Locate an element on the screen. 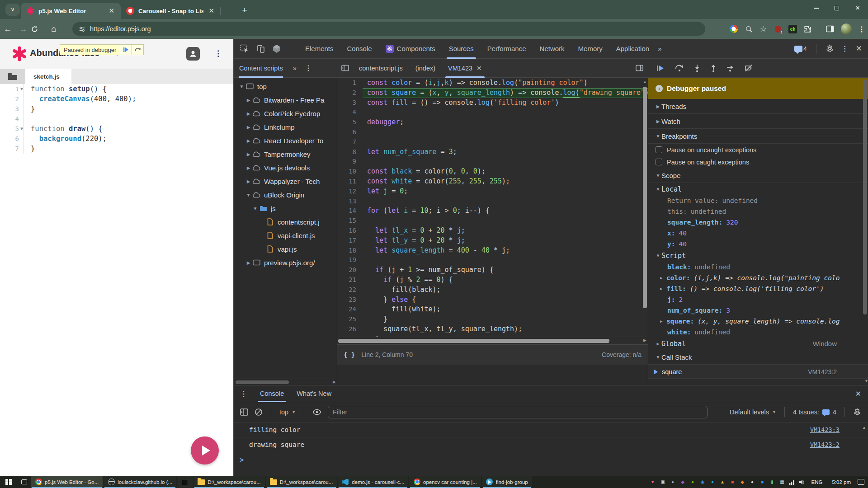 This screenshot has height=488, width=868. language-indicator: ENG is located at coordinates (817, 482).